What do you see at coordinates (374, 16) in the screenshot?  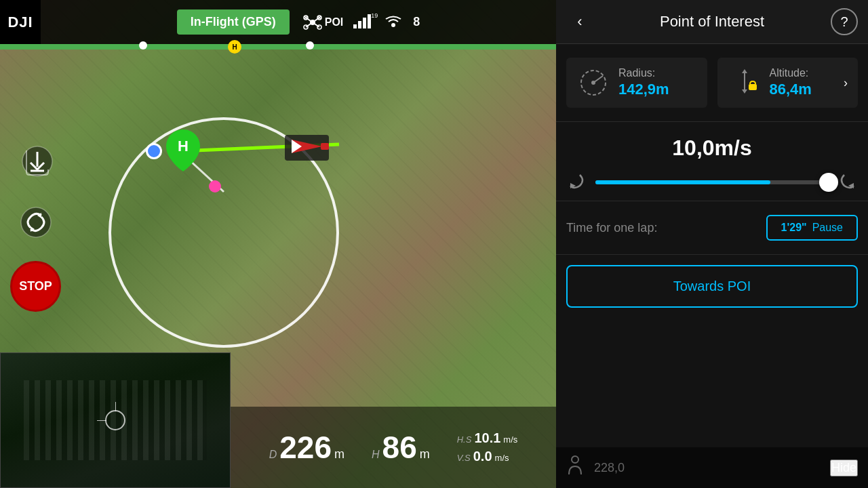 I see `signal-number: 19` at bounding box center [374, 16].